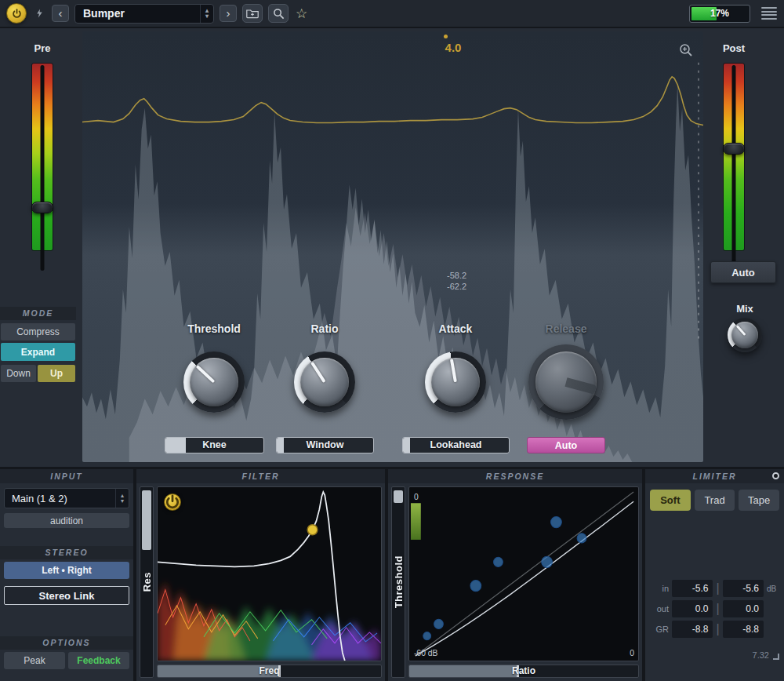  Describe the element at coordinates (67, 643) in the screenshot. I see `options-header: OPTIONS` at that location.